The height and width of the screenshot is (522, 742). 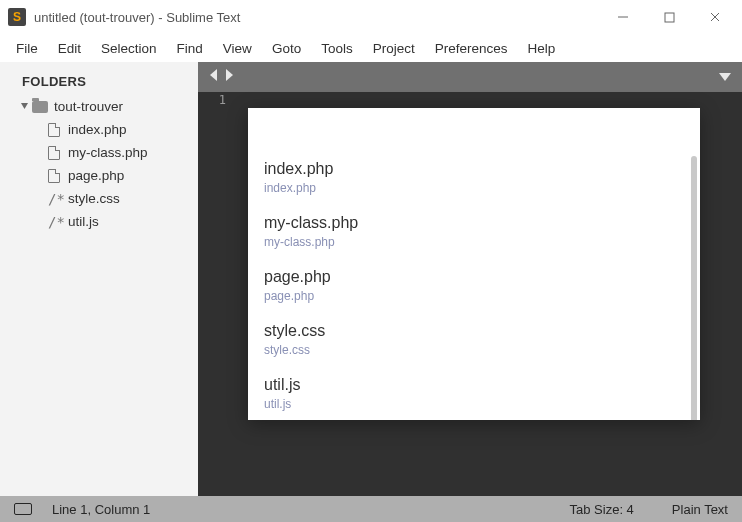 What do you see at coordinates (108, 152) in the screenshot?
I see `tree-file-label: my-class.php` at bounding box center [108, 152].